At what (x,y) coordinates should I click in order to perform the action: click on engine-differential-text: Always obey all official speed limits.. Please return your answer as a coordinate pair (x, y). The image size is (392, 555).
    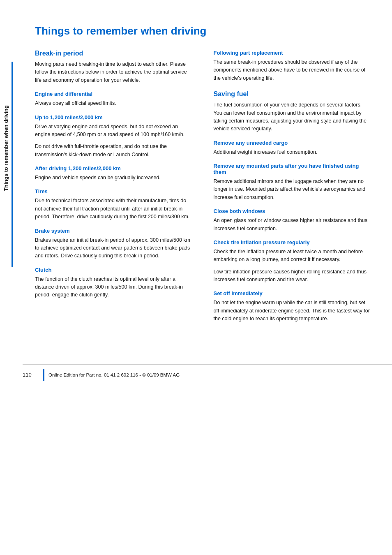
    Looking at the image, I should click on (114, 104).